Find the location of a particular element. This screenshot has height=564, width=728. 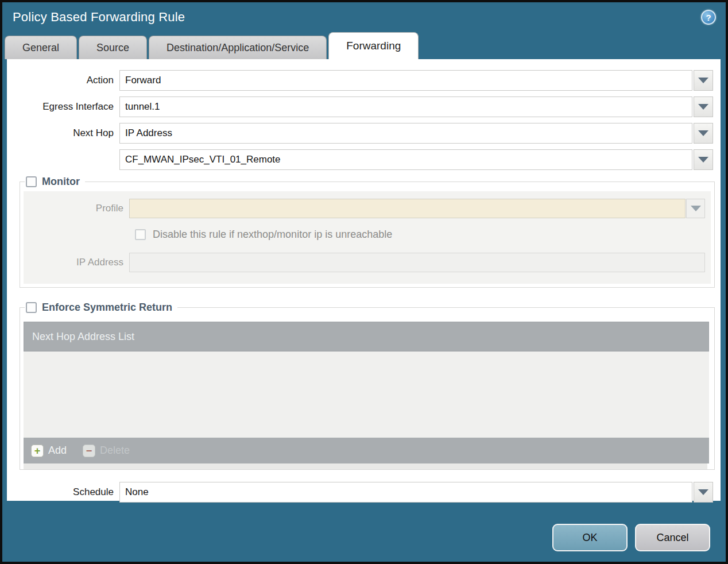

minus-icon: − is located at coordinates (89, 451).